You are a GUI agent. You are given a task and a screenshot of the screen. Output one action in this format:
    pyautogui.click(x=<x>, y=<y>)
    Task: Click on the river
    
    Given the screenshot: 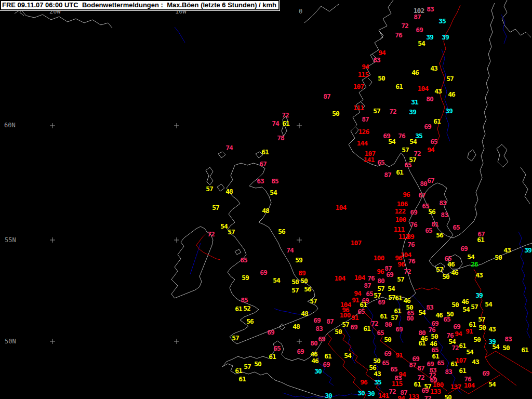 What is the action you would take?
    pyautogui.click(x=180, y=35)
    